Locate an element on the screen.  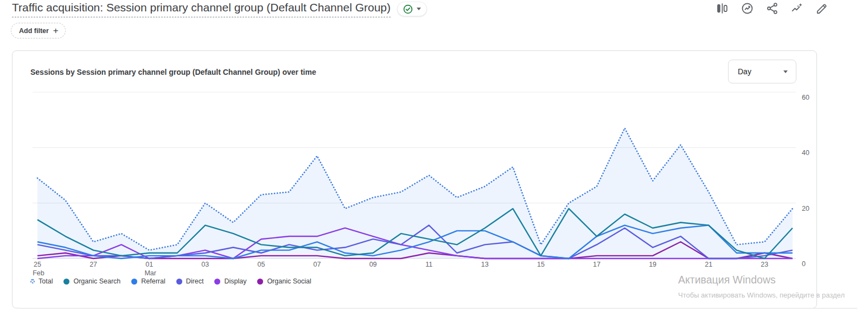
x-axis-label: 19 is located at coordinates (653, 264).